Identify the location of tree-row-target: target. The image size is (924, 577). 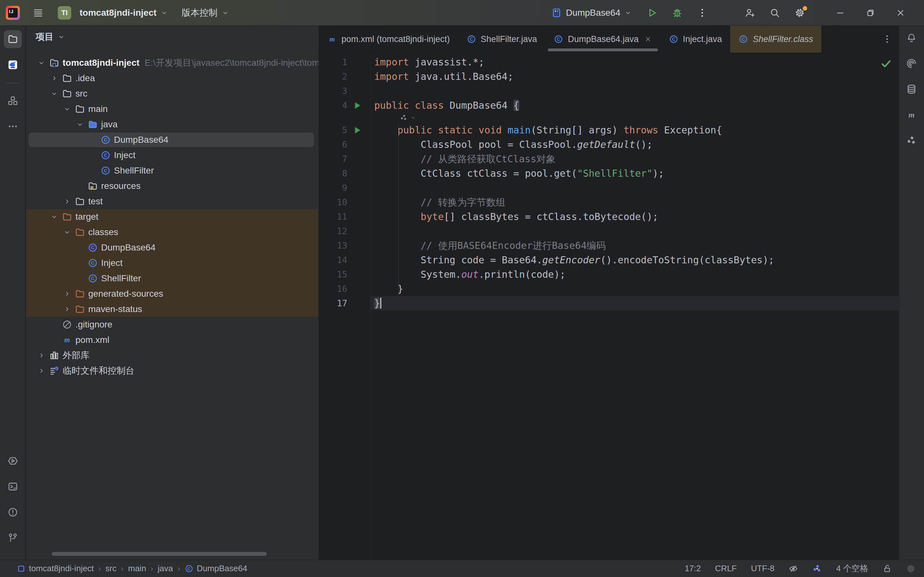
(172, 217).